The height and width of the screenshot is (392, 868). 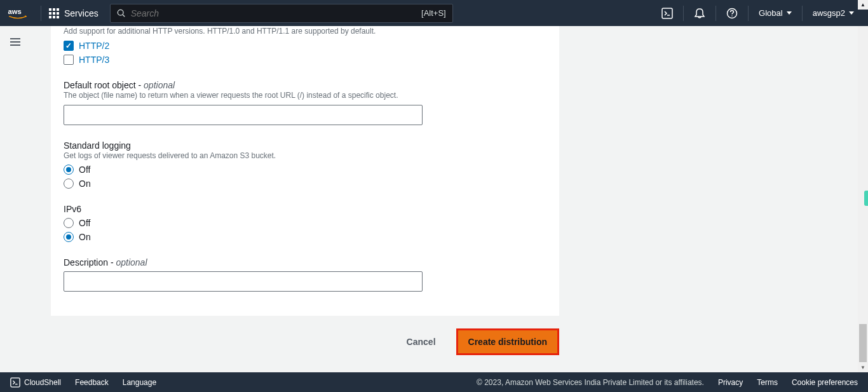 I want to click on side-panel-handle, so click(x=866, y=198).